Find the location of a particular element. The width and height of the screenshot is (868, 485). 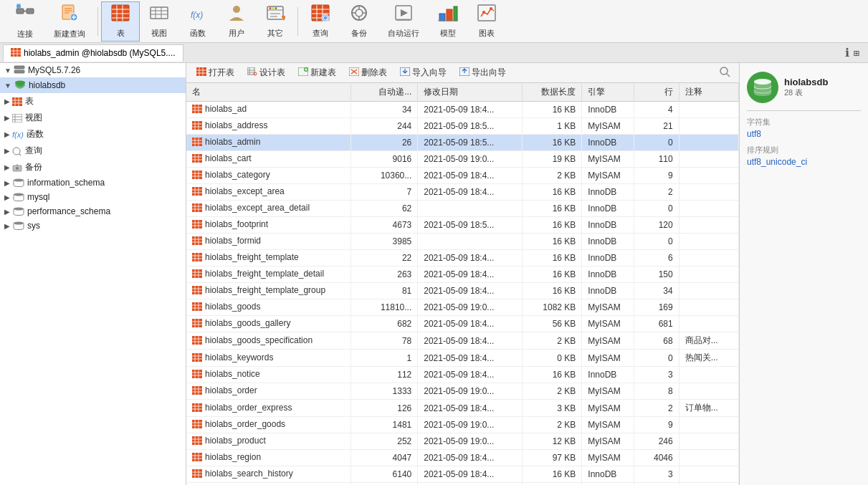

table-row: hiolabs_goods11810...2021-05-09 19:0...1… is located at coordinates (463, 308).